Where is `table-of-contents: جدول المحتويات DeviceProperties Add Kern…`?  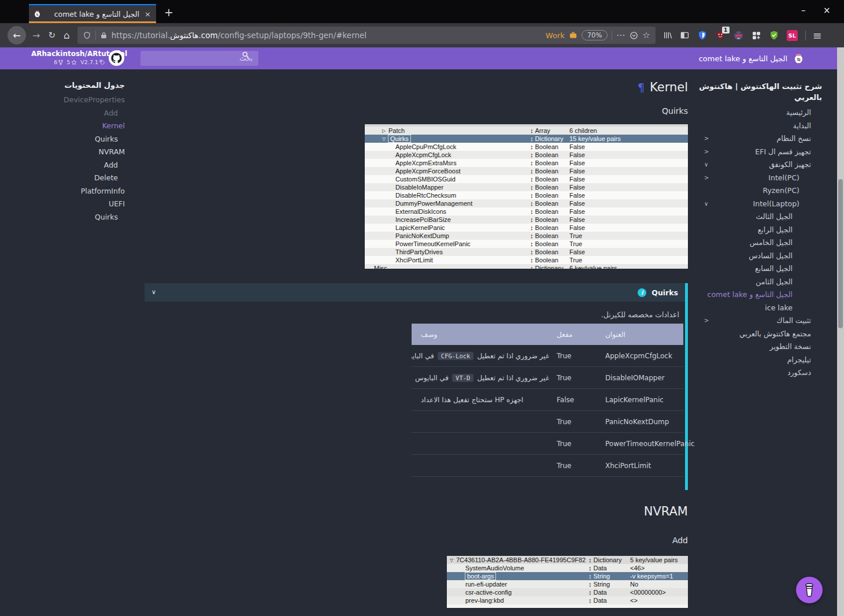
table-of-contents: جدول المحتويات DeviceProperties Add Kern… is located at coordinates (80, 153).